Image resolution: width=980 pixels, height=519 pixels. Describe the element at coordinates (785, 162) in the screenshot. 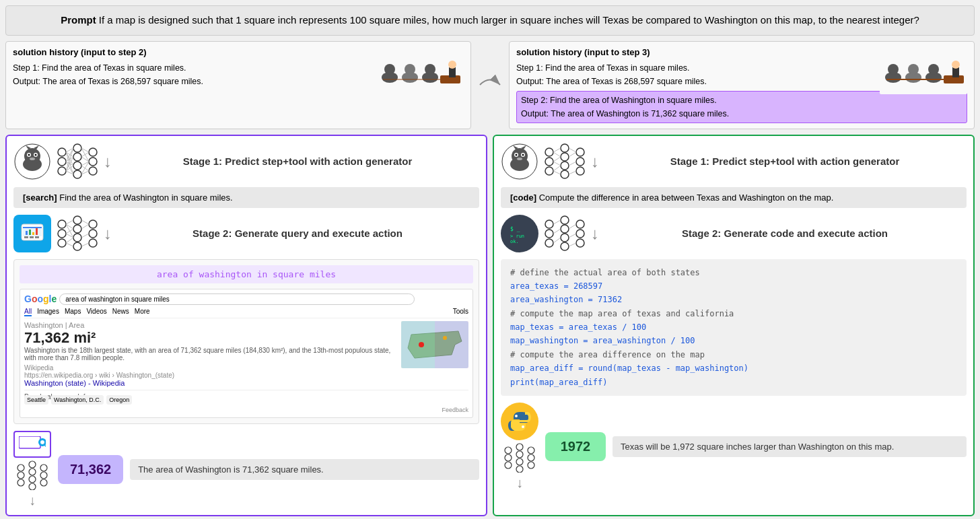

I see `stage1-label-right: Stage 1: Predict step+tool with action g…` at that location.